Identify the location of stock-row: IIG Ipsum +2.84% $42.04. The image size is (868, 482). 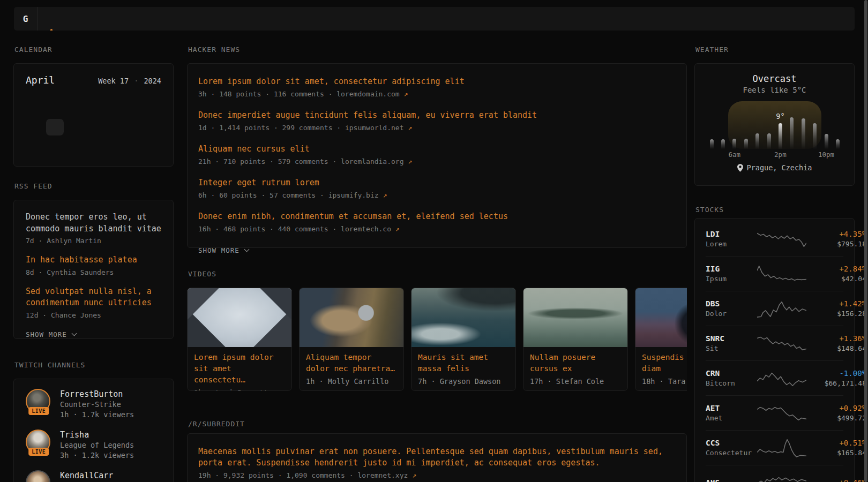
(775, 273).